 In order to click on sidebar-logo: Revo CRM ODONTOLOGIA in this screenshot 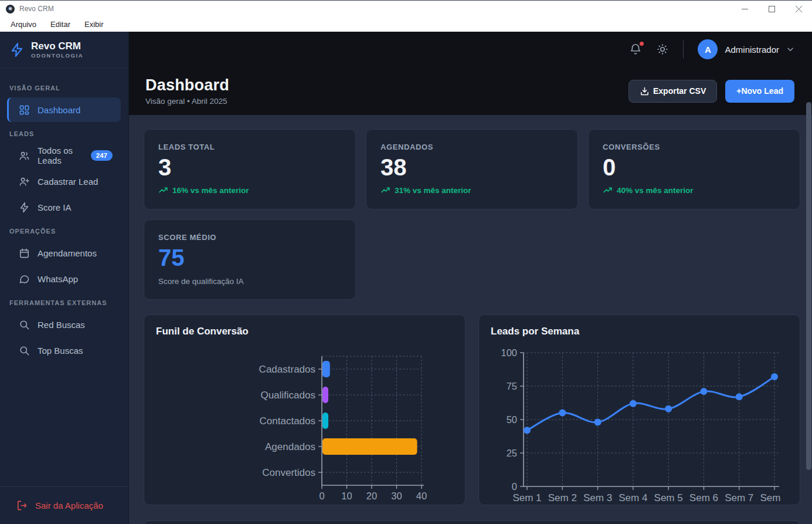, I will do `click(64, 50)`.